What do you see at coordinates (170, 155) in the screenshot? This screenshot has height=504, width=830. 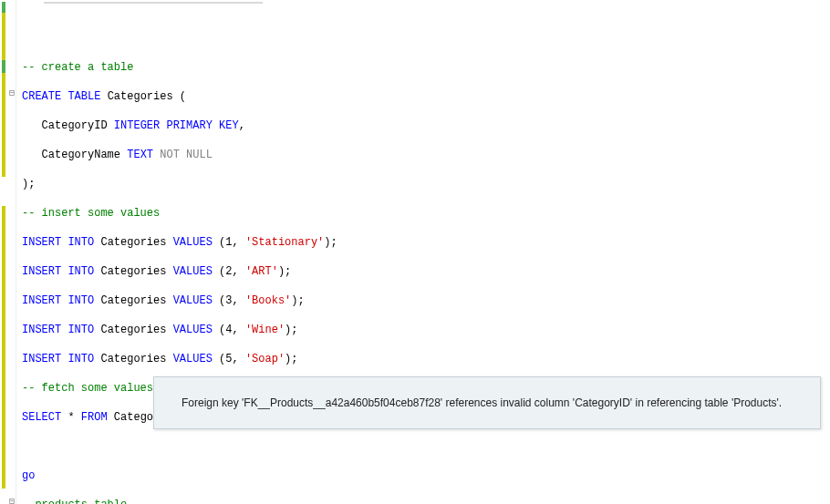 I see `kw-not: NOT` at bounding box center [170, 155].